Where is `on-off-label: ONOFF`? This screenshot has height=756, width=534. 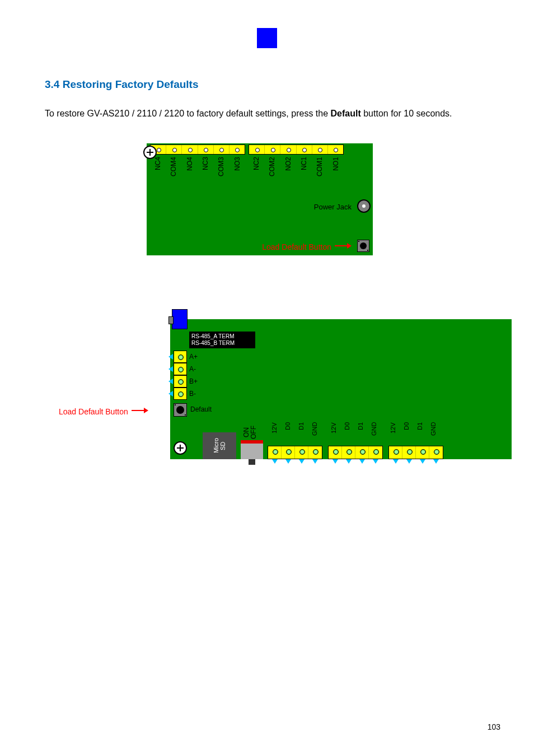
on-off-label: ONOFF is located at coordinates (251, 432).